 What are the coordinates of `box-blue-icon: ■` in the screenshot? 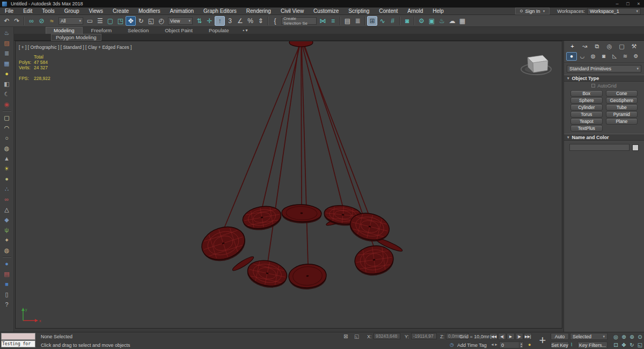 It's located at (7, 285).